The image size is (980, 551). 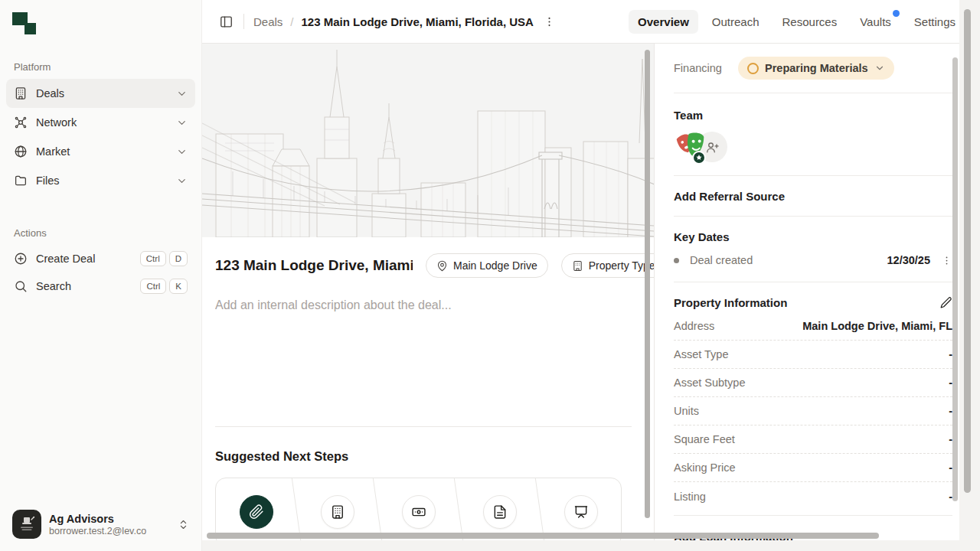 I want to click on sidebar-item-label: Network, so click(x=102, y=122).